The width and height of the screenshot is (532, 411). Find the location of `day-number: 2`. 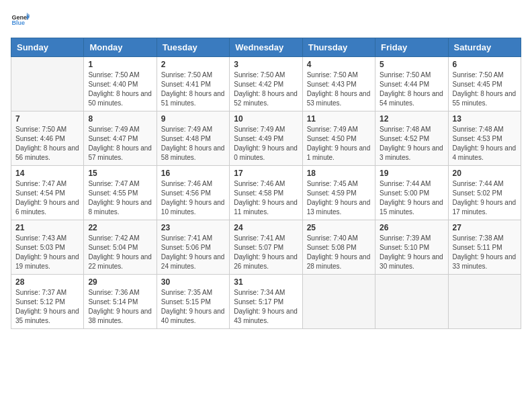

day-number: 2 is located at coordinates (193, 64).